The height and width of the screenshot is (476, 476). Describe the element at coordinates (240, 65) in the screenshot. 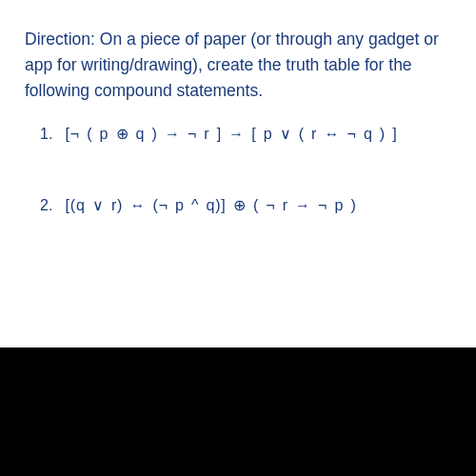

I see `direction-text: Direction: On a piece of paper (or throu…` at that location.